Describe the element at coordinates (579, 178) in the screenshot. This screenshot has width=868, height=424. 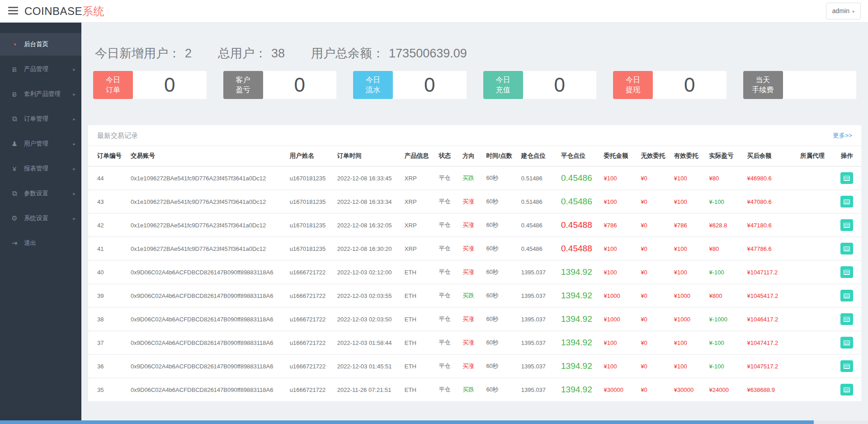
I see `cell-close: 0.45486` at that location.